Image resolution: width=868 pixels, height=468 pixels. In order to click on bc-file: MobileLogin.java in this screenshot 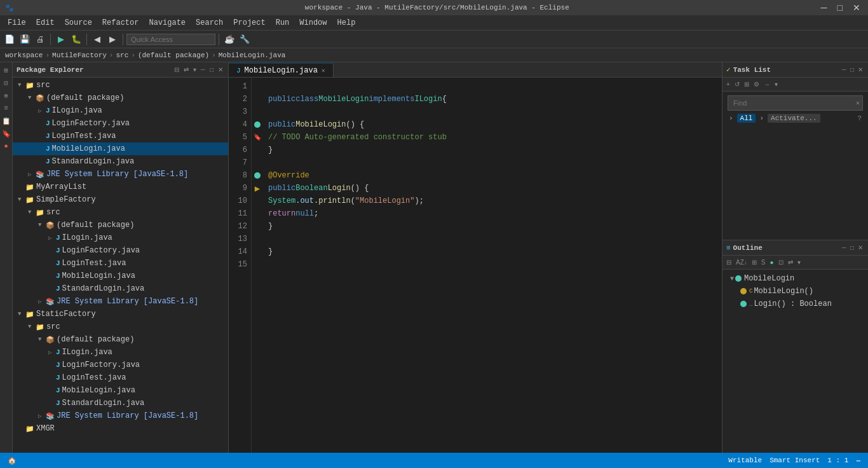, I will do `click(252, 55)`.